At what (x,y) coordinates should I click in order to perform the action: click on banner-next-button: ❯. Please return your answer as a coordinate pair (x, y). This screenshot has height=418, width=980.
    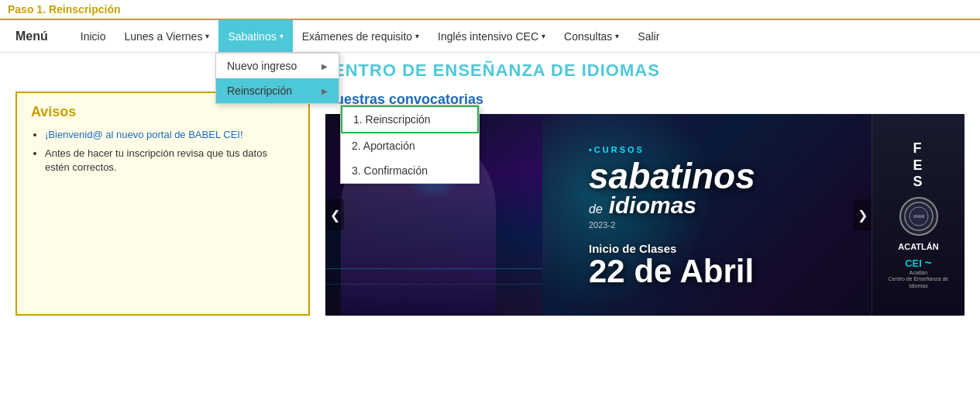
    Looking at the image, I should click on (862, 215).